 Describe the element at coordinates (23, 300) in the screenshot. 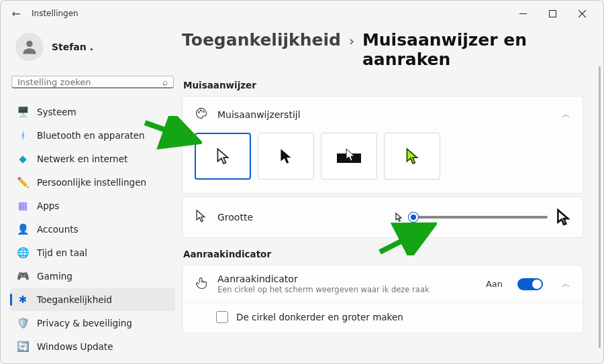

I see `access-icon: ✱` at that location.